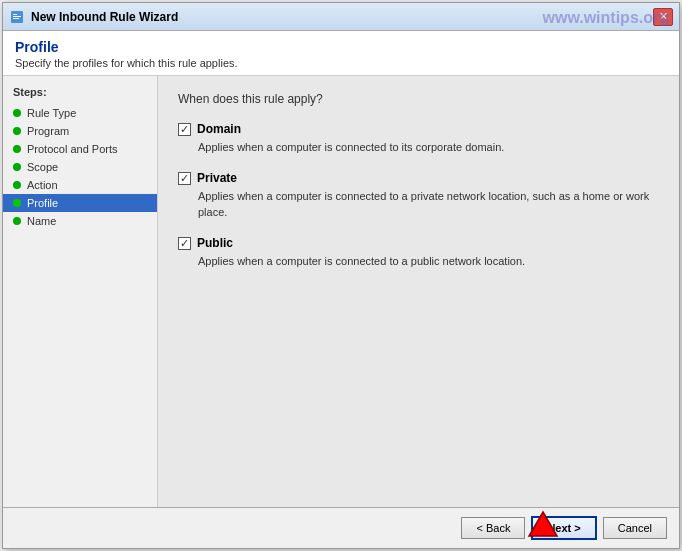 Image resolution: width=682 pixels, height=551 pixels. Describe the element at coordinates (17, 17) in the screenshot. I see `window-icon` at that location.